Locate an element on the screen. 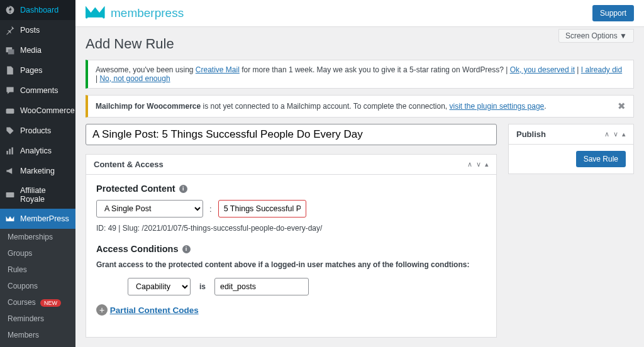  brand-text: memberpress is located at coordinates (147, 13).